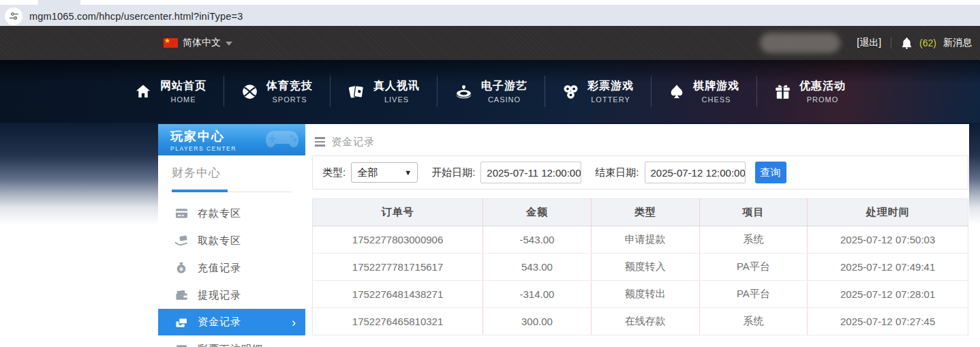 Image resolution: width=980 pixels, height=347 pixels. I want to click on bell-icon, so click(906, 43).